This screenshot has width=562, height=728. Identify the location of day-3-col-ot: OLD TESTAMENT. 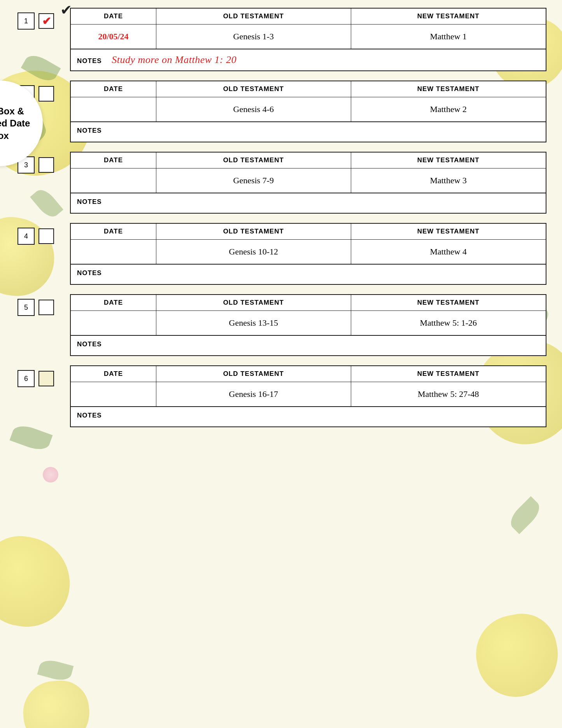
(254, 160).